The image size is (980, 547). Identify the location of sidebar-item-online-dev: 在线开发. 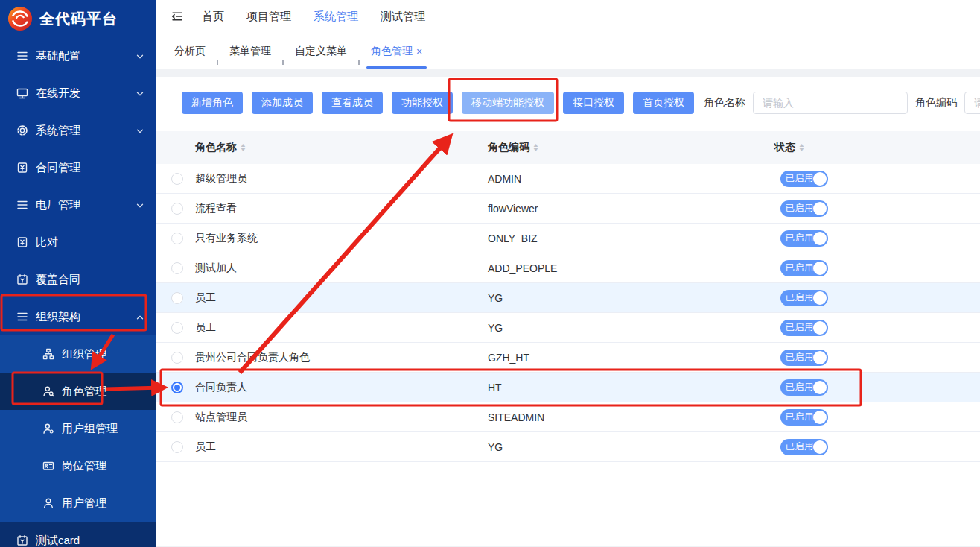
(78, 93).